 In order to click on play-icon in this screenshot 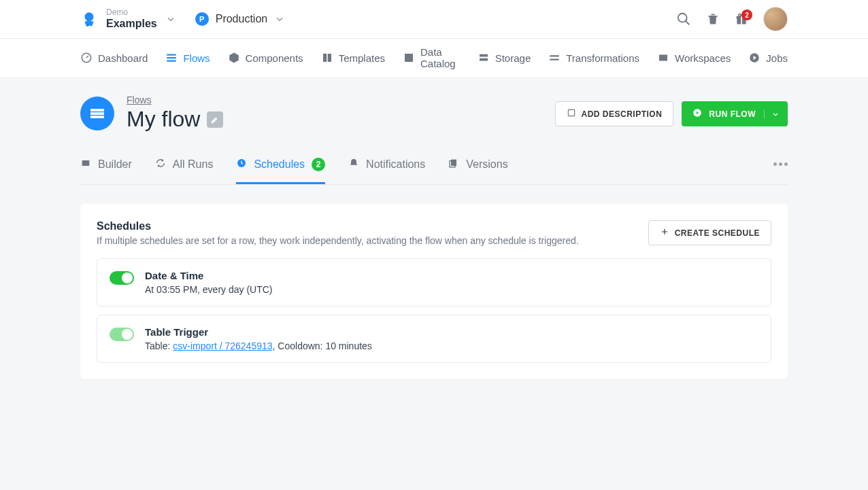, I will do `click(697, 114)`.